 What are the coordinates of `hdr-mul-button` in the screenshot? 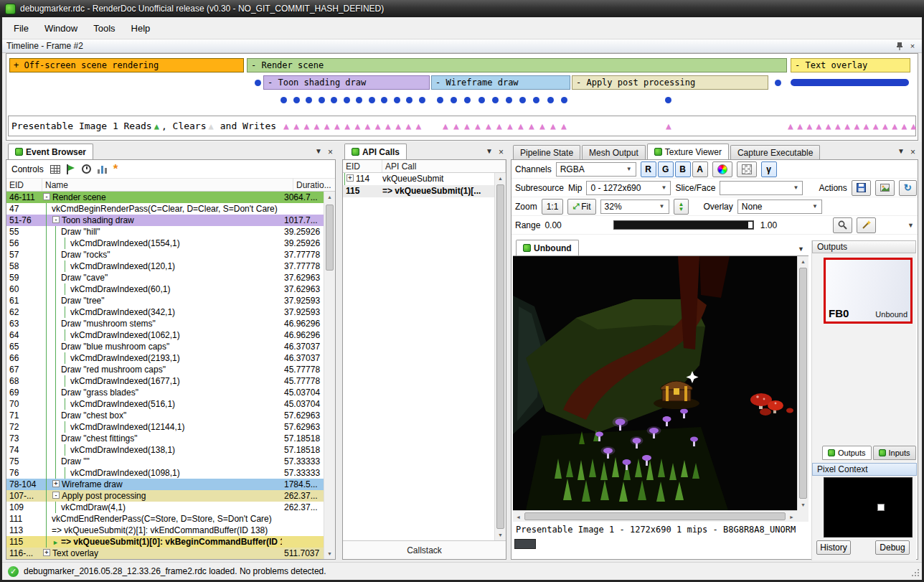 It's located at (722, 169).